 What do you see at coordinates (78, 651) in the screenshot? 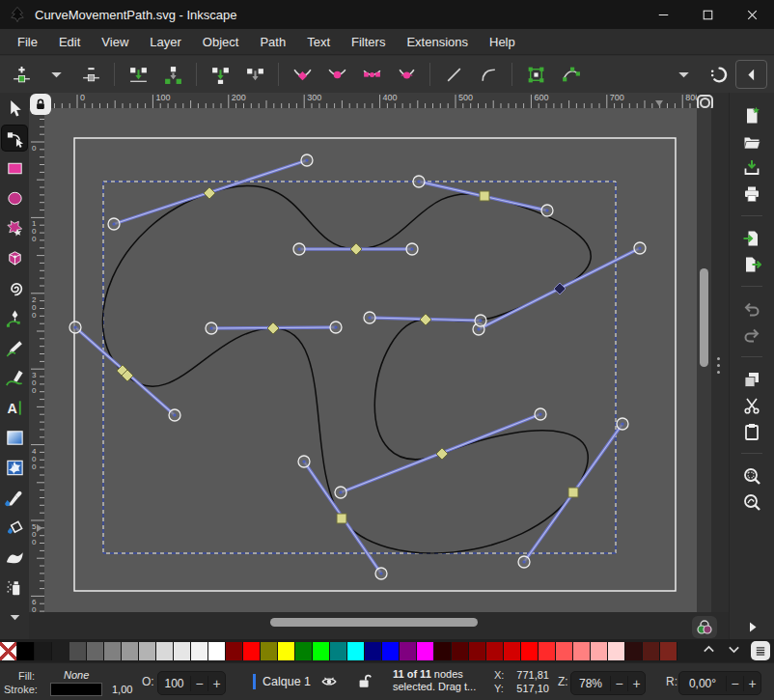
I see `palette-swatch-4d4d4d` at bounding box center [78, 651].